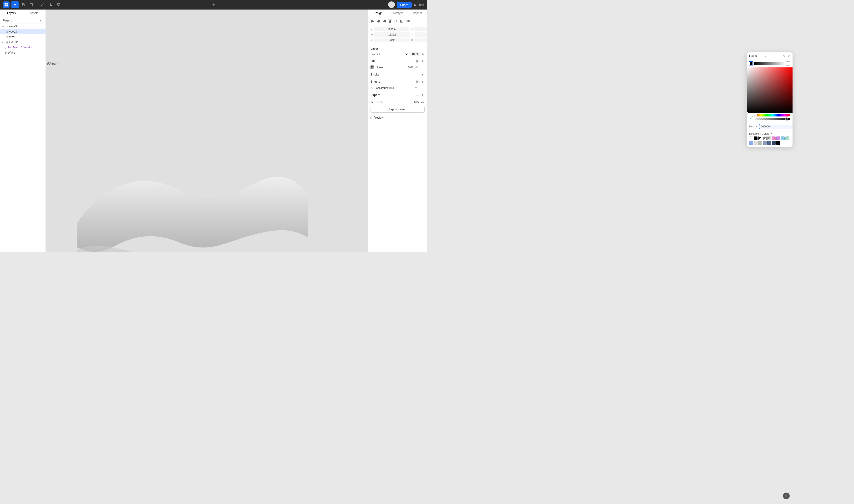  What do you see at coordinates (423, 75) in the screenshot?
I see `stroke-add-btn: +` at bounding box center [423, 75].